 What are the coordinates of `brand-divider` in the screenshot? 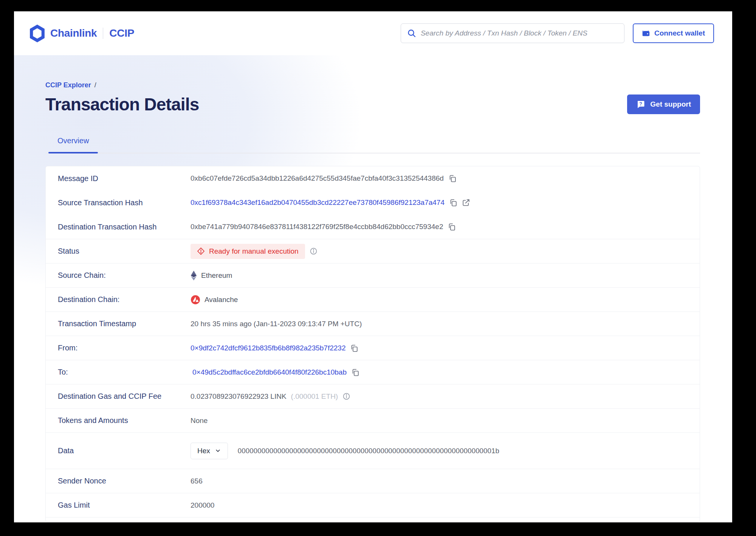 It's located at (103, 33).